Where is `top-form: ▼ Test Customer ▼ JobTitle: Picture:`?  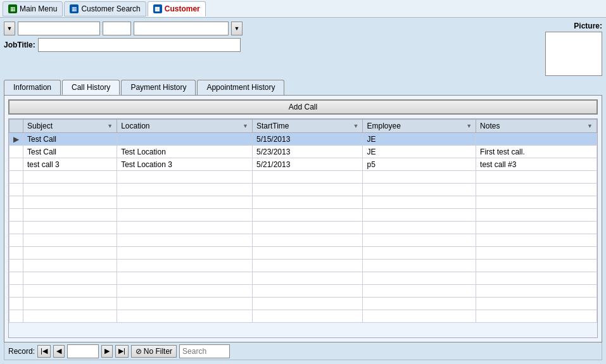 top-form: ▼ Test Customer ▼ JobTitle: Picture: is located at coordinates (303, 49).